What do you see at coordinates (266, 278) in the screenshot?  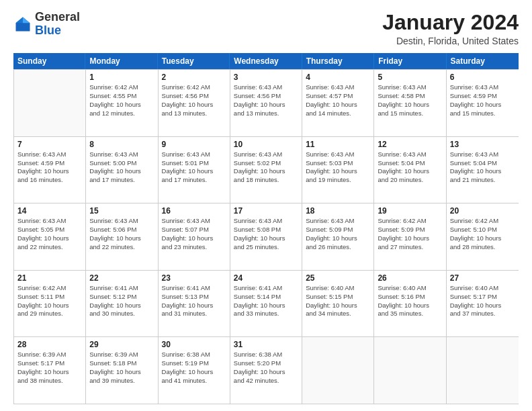 I see `day-number: 24` at bounding box center [266, 278].